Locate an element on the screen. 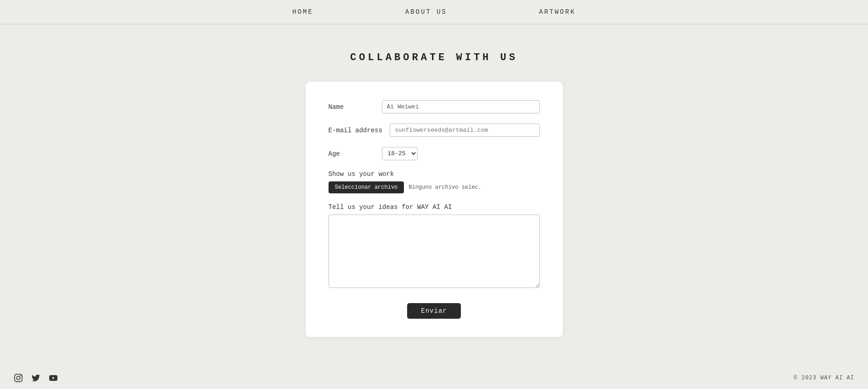  email-label: E-mail address is located at coordinates (356, 130).